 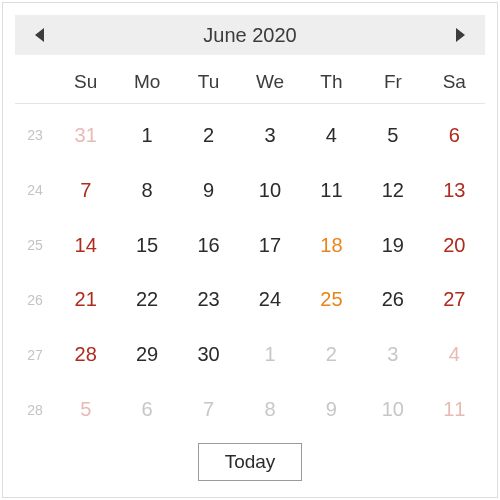 What do you see at coordinates (392, 190) in the screenshot?
I see `day-cell: 12` at bounding box center [392, 190].